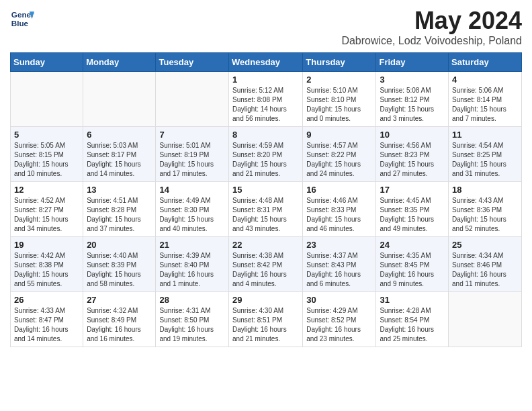 The image size is (532, 411). What do you see at coordinates (120, 134) in the screenshot?
I see `day-number: 6` at bounding box center [120, 134].